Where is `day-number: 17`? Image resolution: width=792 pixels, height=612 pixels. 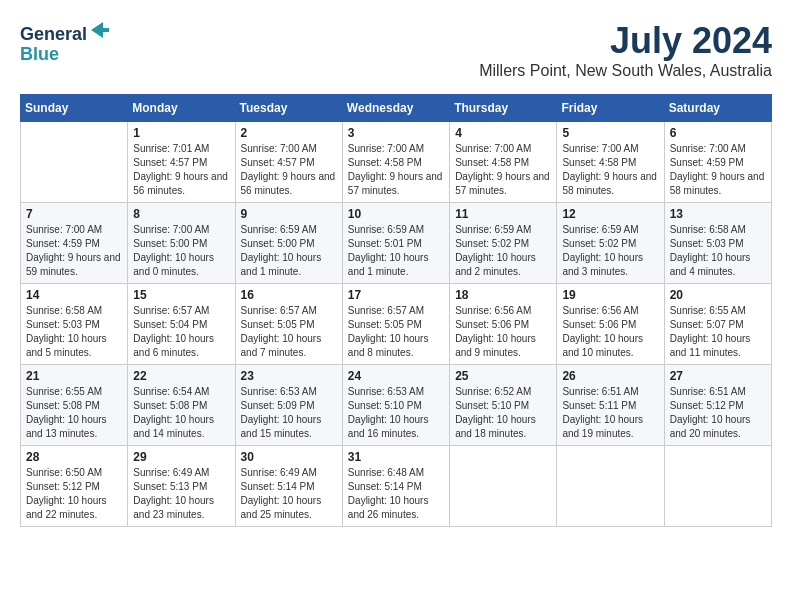
day-number: 17 is located at coordinates (396, 295).